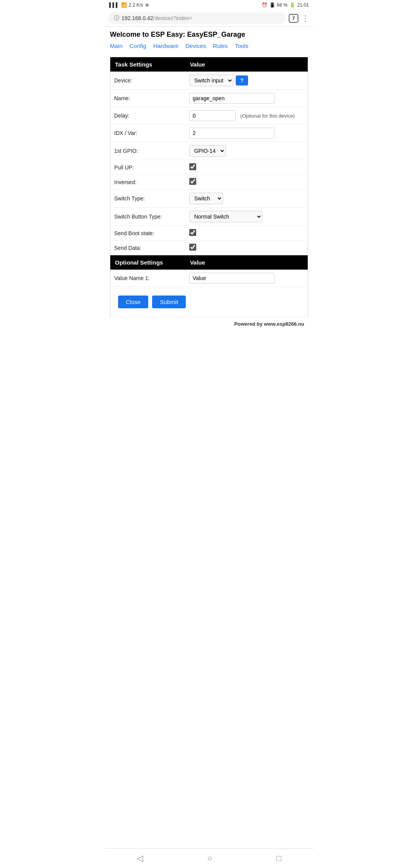 This screenshot has height=868, width=418. What do you see at coordinates (209, 248) in the screenshot?
I see `send-data-row: Send Data:` at bounding box center [209, 248].